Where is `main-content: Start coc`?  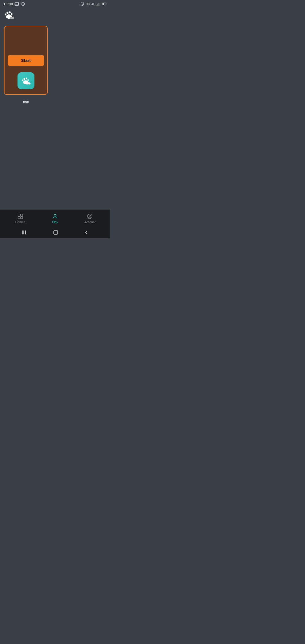
main-content: Start coc is located at coordinates (55, 60).